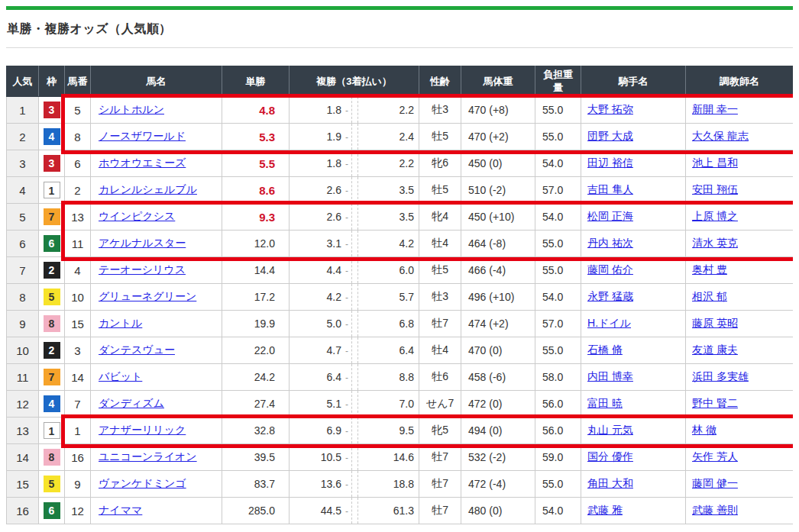 The width and height of the screenshot is (799, 532). What do you see at coordinates (267, 191) in the screenshot?
I see `win-odds-value: 8.6` at bounding box center [267, 191].